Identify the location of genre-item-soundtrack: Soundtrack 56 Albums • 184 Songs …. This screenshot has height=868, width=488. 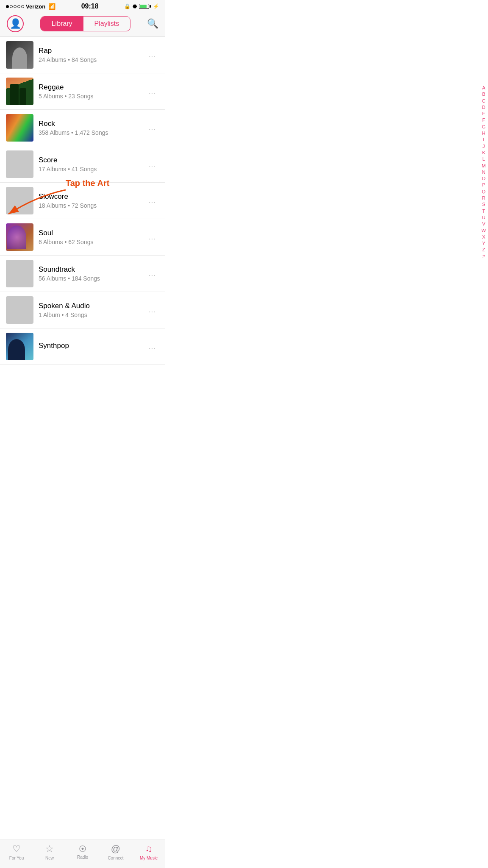
(83, 274).